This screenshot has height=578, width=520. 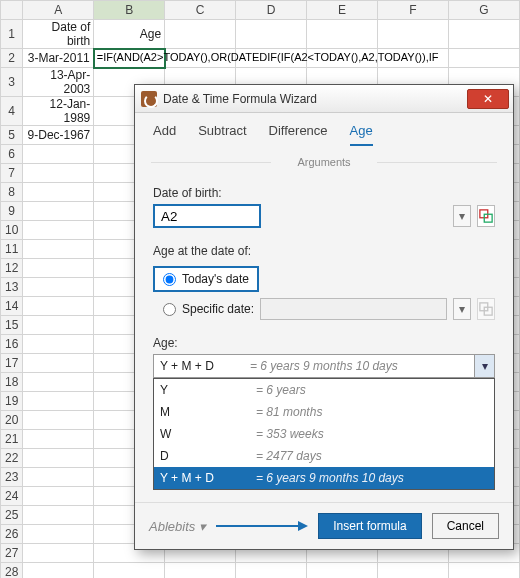 I want to click on option-y: Y= 6 years, so click(x=324, y=390).